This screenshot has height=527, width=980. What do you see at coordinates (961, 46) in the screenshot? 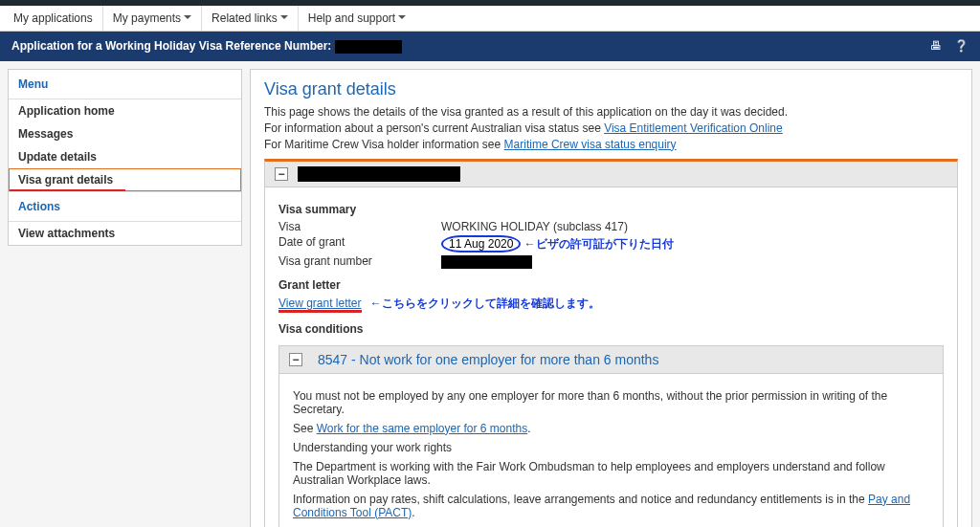
I see `help-icon: ❔` at bounding box center [961, 46].